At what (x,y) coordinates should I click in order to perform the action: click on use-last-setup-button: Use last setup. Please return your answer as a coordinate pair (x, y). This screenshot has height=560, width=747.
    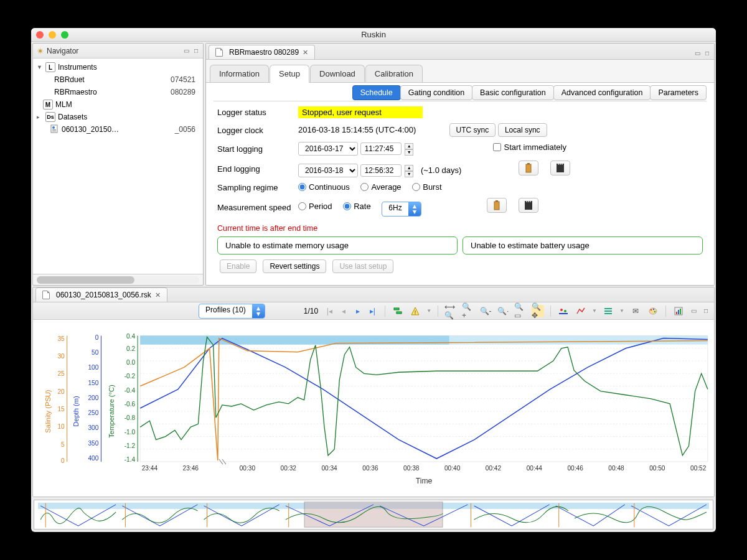
    Looking at the image, I should click on (363, 266).